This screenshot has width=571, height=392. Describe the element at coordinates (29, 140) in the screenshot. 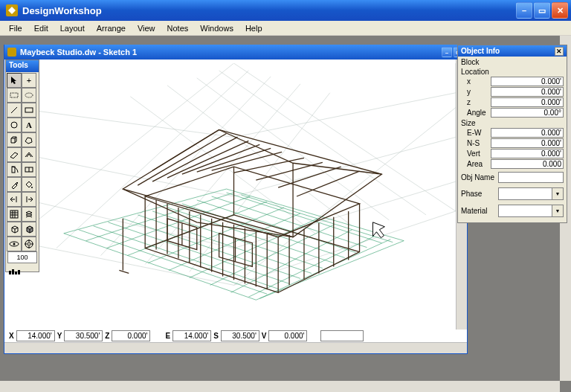

I see `tool-polyblock` at that location.